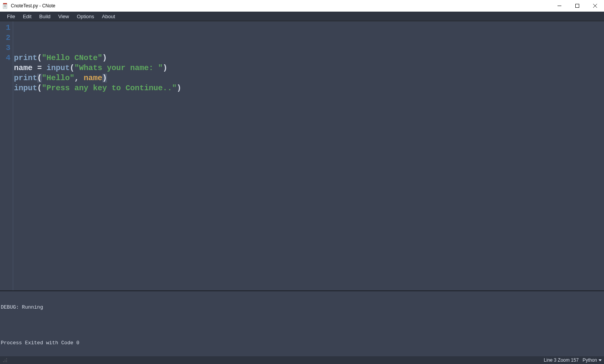  I want to click on line-number: 4, so click(5, 58).